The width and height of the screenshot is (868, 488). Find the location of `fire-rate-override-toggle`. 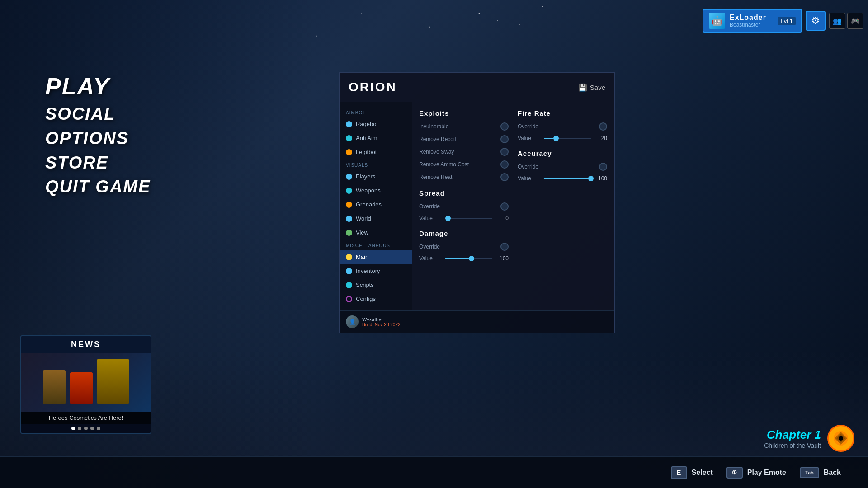

fire-rate-override-toggle is located at coordinates (603, 127).